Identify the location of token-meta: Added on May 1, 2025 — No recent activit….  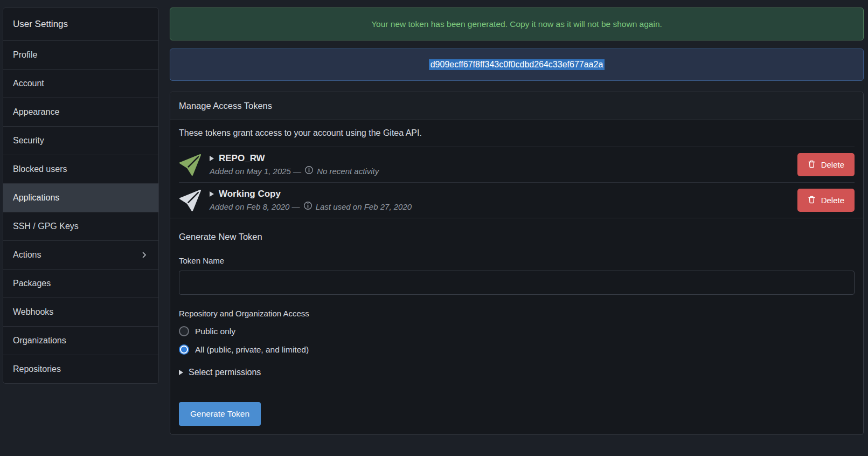
(499, 171).